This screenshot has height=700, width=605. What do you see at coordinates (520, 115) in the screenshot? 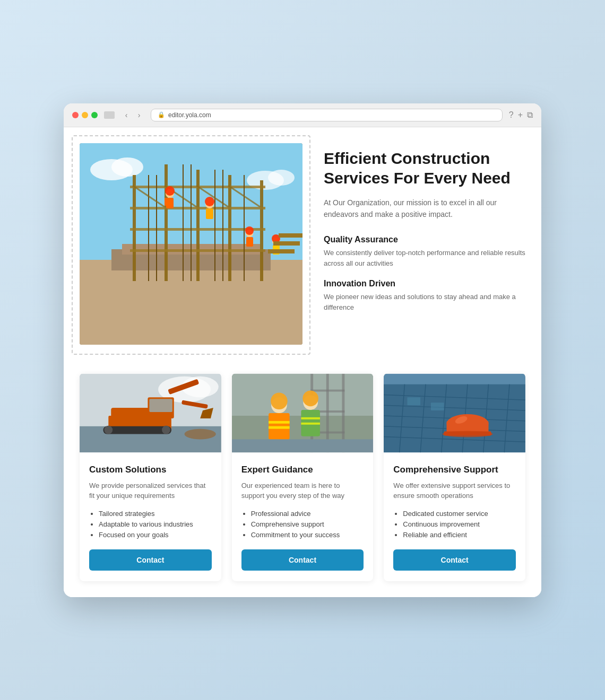
I see `add-icon: +` at bounding box center [520, 115].